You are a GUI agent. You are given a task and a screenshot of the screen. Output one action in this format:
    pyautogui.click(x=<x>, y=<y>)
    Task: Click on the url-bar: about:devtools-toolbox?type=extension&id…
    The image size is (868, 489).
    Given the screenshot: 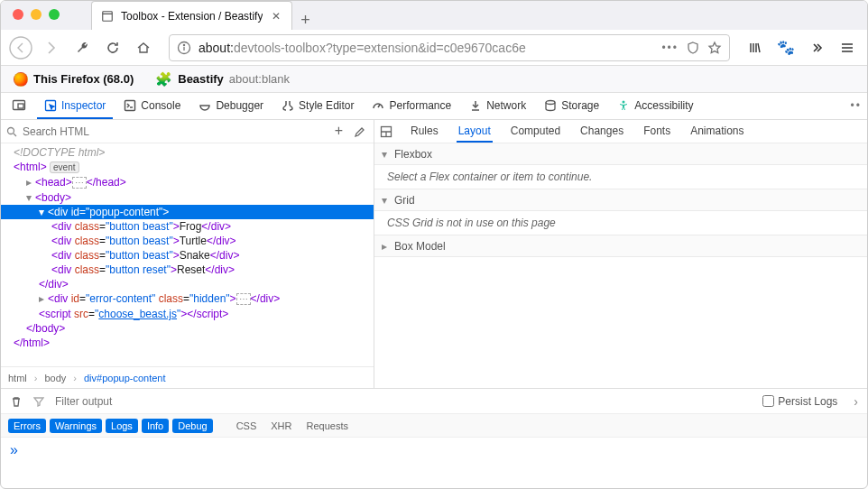 What is the action you would take?
    pyautogui.click(x=449, y=48)
    